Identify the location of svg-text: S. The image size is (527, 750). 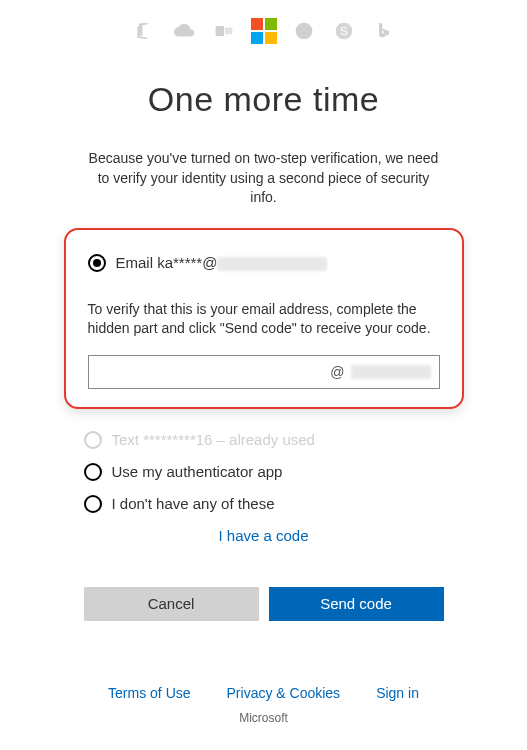
(344, 30).